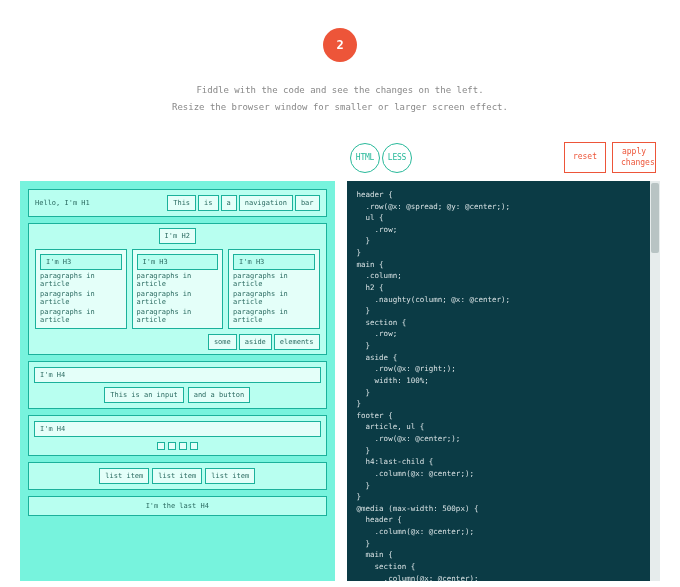  What do you see at coordinates (381, 158) in the screenshot?
I see `editor-tabs: HTML LESS` at bounding box center [381, 158].